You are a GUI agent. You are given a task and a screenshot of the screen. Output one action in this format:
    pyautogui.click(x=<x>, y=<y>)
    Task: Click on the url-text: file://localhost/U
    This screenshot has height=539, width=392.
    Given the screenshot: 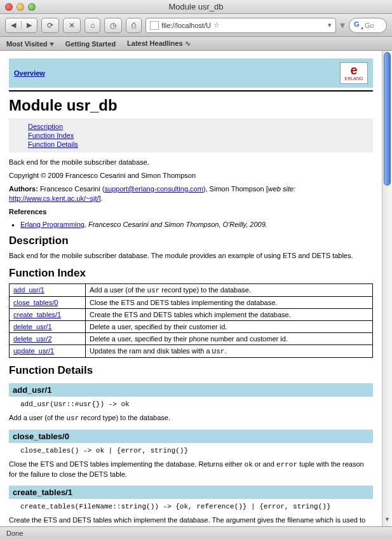 What is the action you would take?
    pyautogui.click(x=186, y=25)
    